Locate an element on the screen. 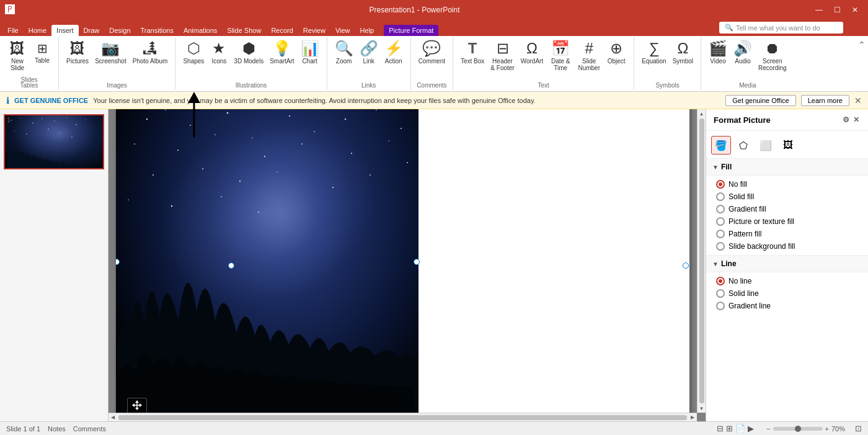  object-btn: ⊕ Object is located at coordinates (616, 52).